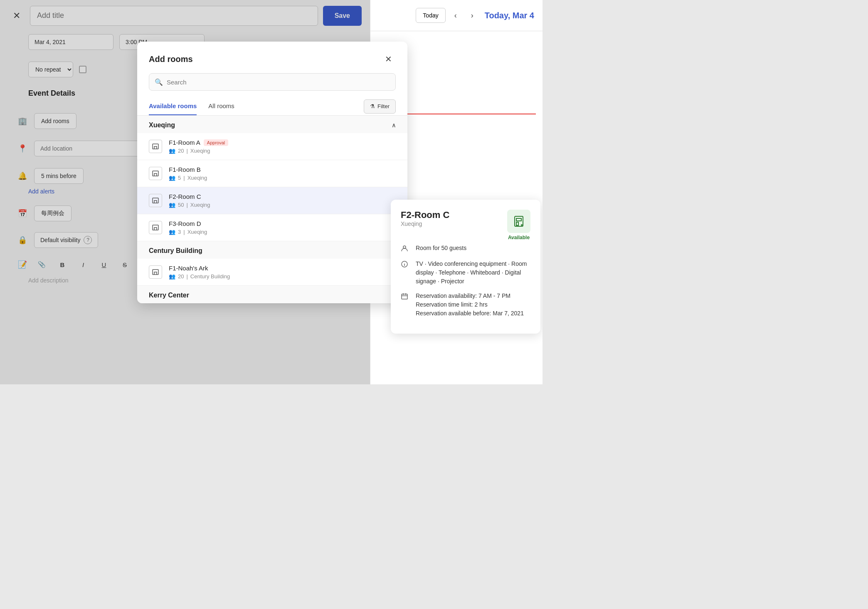  Describe the element at coordinates (388, 59) in the screenshot. I see `modal-close-button: ✕` at that location.